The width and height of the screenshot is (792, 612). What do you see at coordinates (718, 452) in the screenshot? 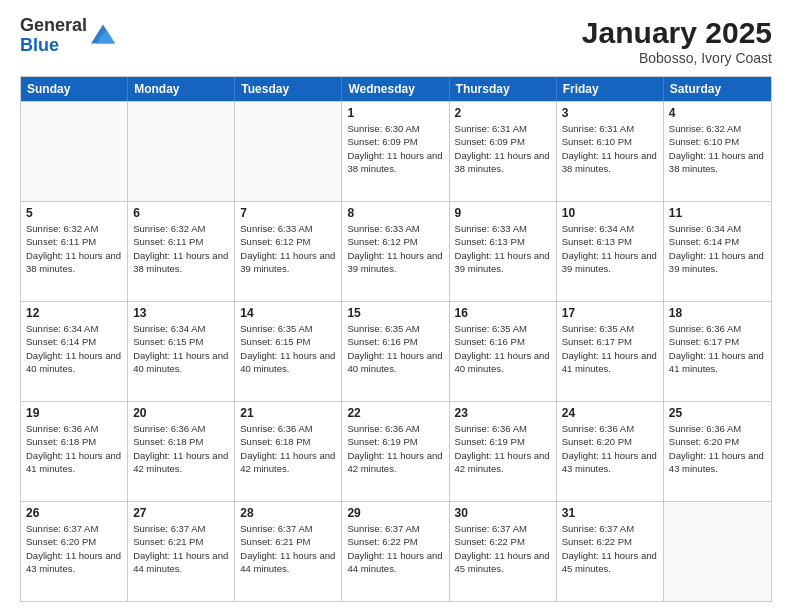
I see `calendar-cell: 25Sunrise: 6:36 AM Sunset: 6:20 PM Dayli…` at bounding box center [718, 452].